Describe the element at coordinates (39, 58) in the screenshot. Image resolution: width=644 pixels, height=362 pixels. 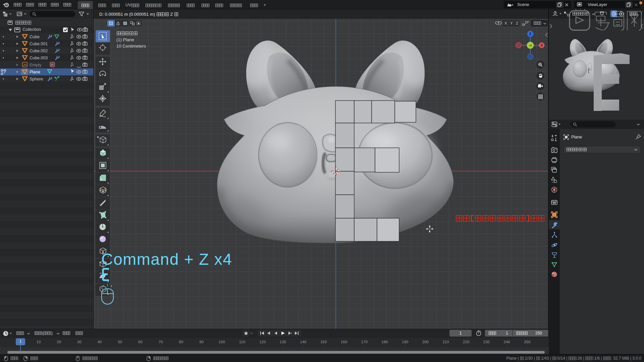
I see `svg-text: Cube.003` at that location.